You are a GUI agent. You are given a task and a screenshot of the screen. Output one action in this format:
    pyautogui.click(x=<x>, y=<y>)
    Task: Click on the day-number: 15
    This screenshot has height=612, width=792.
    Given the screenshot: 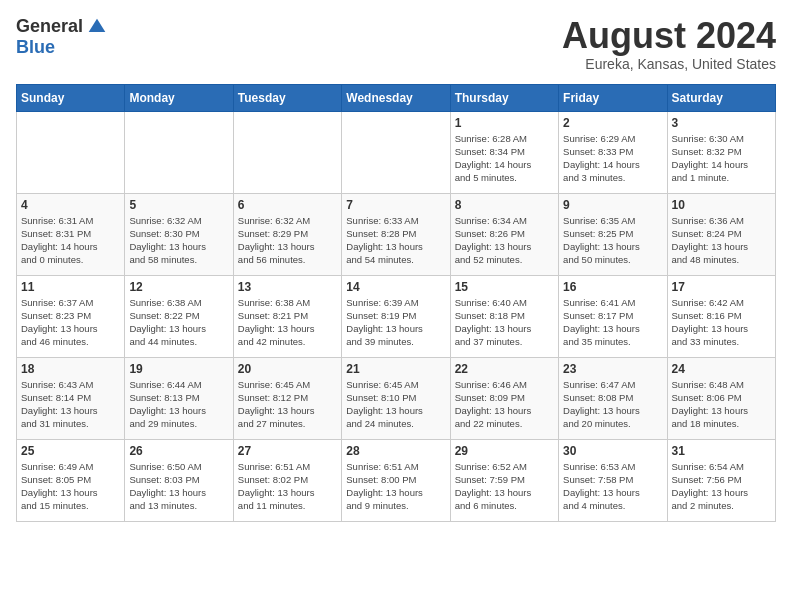 What is the action you would take?
    pyautogui.click(x=504, y=287)
    